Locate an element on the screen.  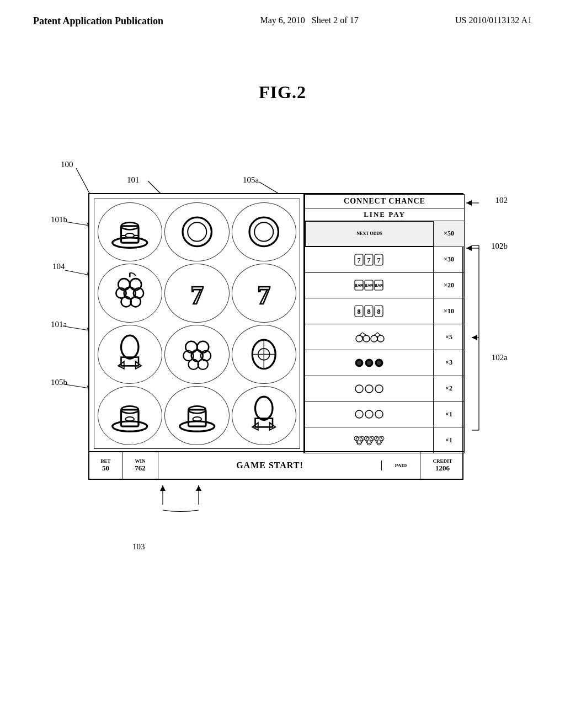
publication-number: US 2010/0113132 A1 is located at coordinates (493, 20).